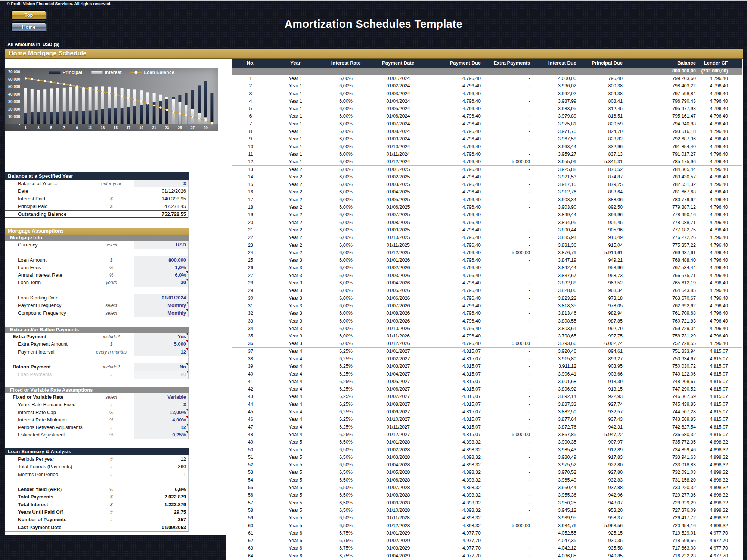  Describe the element at coordinates (251, 313) in the screenshot. I see `cell: 32` at that location.